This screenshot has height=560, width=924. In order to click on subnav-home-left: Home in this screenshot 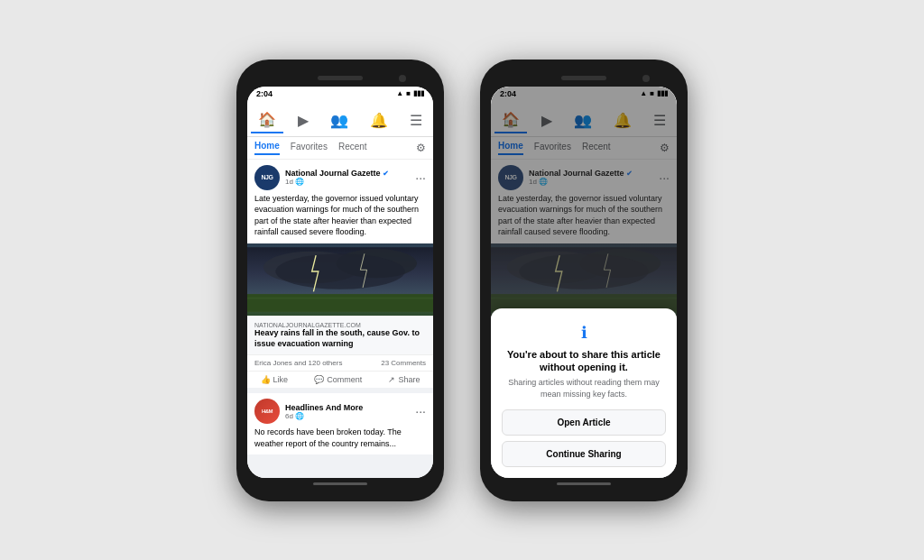, I will do `click(267, 148)`.